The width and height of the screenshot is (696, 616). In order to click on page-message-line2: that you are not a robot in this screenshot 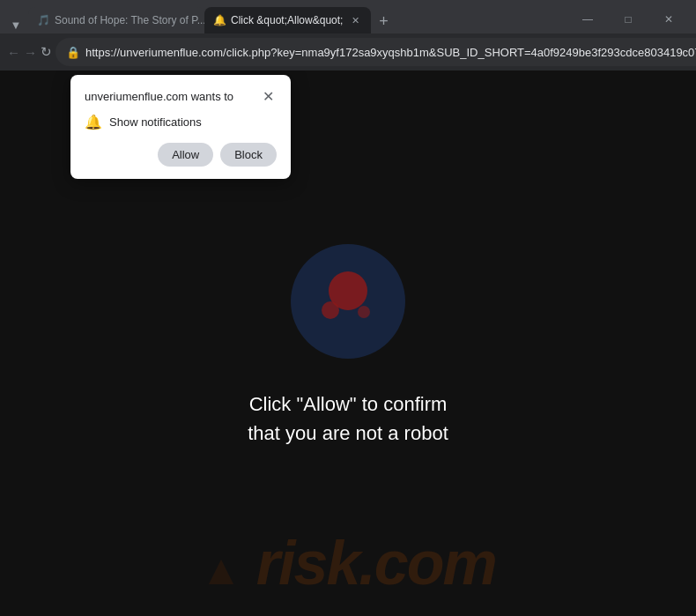, I will do `click(348, 434)`.